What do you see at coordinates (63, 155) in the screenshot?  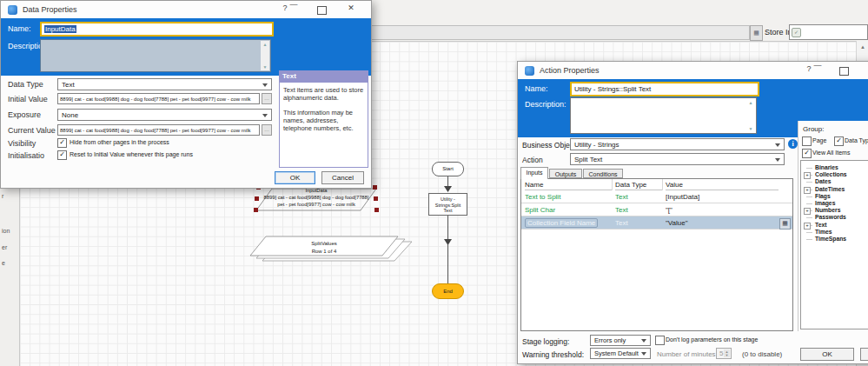 I see `initialisation-checkbox` at bounding box center [63, 155].